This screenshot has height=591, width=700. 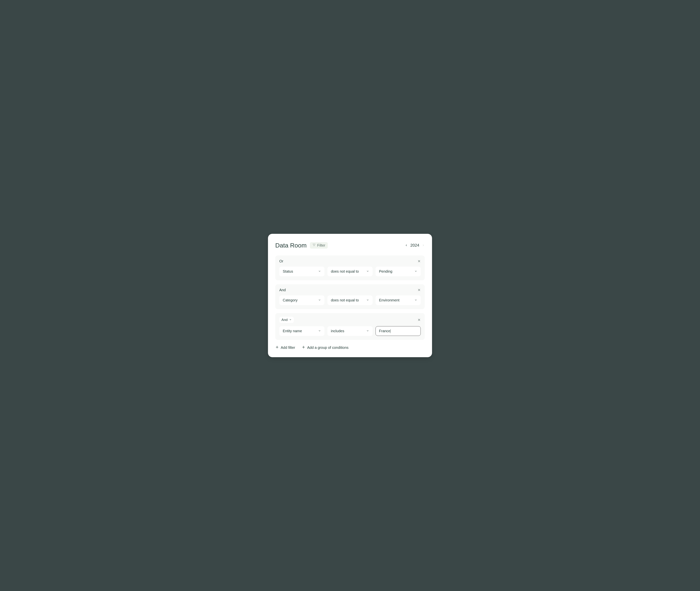 What do you see at coordinates (350, 268) in the screenshot?
I see `filter-group: Or Status does not equal to Pending` at bounding box center [350, 268].